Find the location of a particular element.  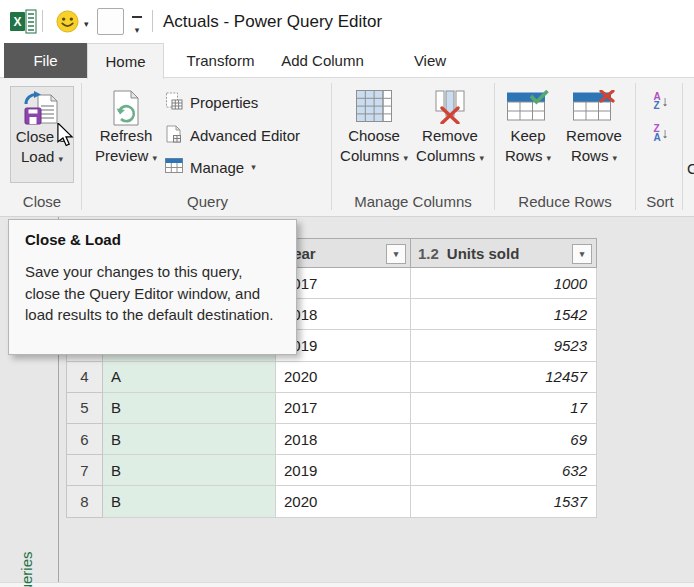

close-and-load-tooltip: Close & Load Save your changes to this q… is located at coordinates (152, 287).